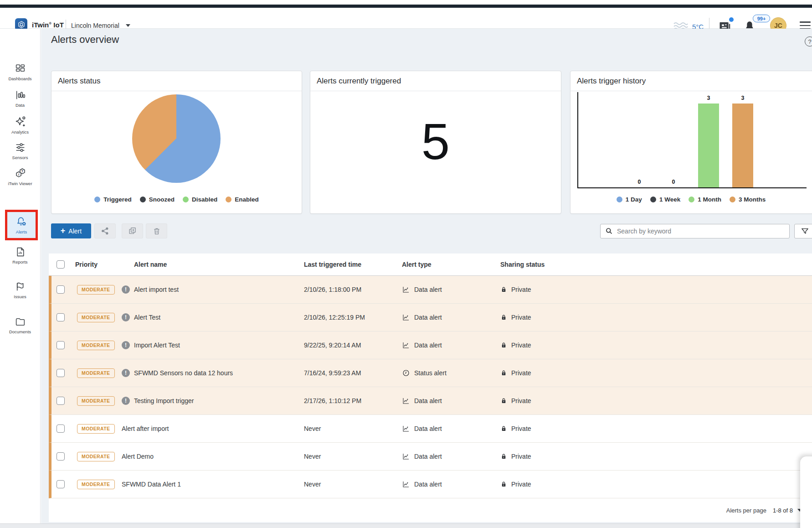  What do you see at coordinates (709, 145) in the screenshot?
I see `trigger-history-bar` at bounding box center [709, 145].